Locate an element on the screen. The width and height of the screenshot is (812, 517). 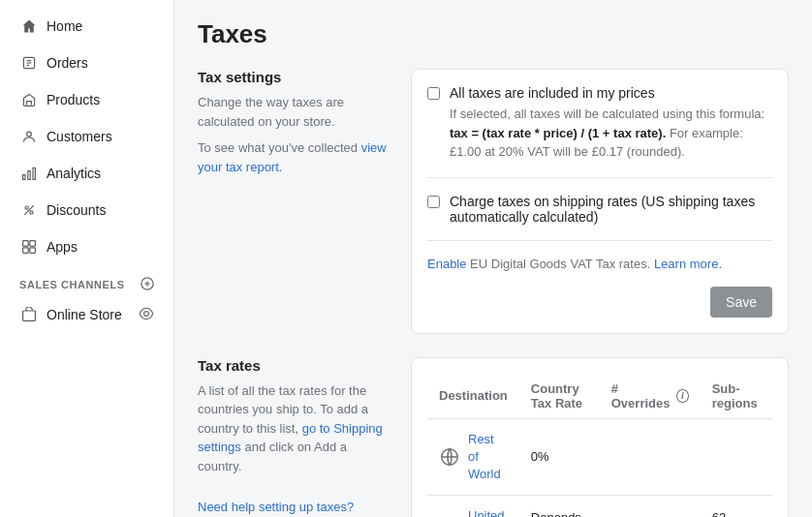
orders-icon is located at coordinates (29, 63).